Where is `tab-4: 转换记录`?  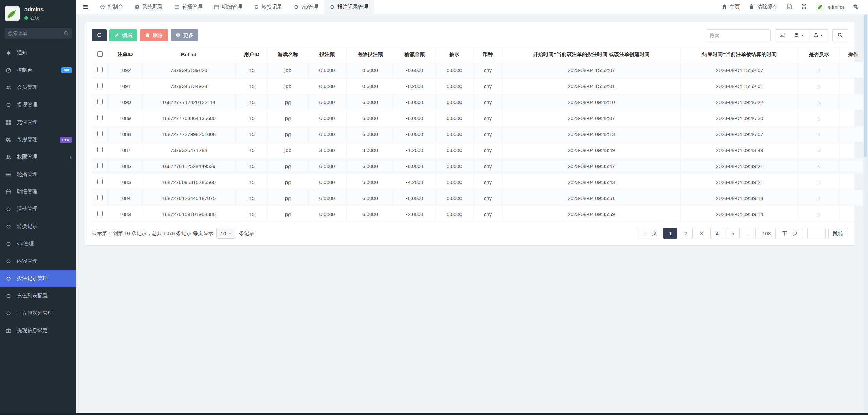
tab-4: 转换记录 is located at coordinates (268, 7).